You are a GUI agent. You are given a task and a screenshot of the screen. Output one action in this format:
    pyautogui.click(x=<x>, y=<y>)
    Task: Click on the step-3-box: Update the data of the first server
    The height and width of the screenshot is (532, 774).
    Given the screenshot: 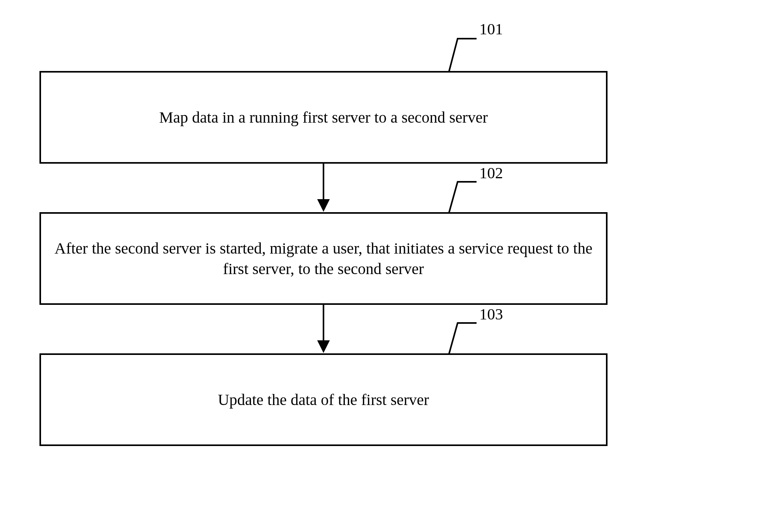 What is the action you would take?
    pyautogui.click(x=323, y=400)
    